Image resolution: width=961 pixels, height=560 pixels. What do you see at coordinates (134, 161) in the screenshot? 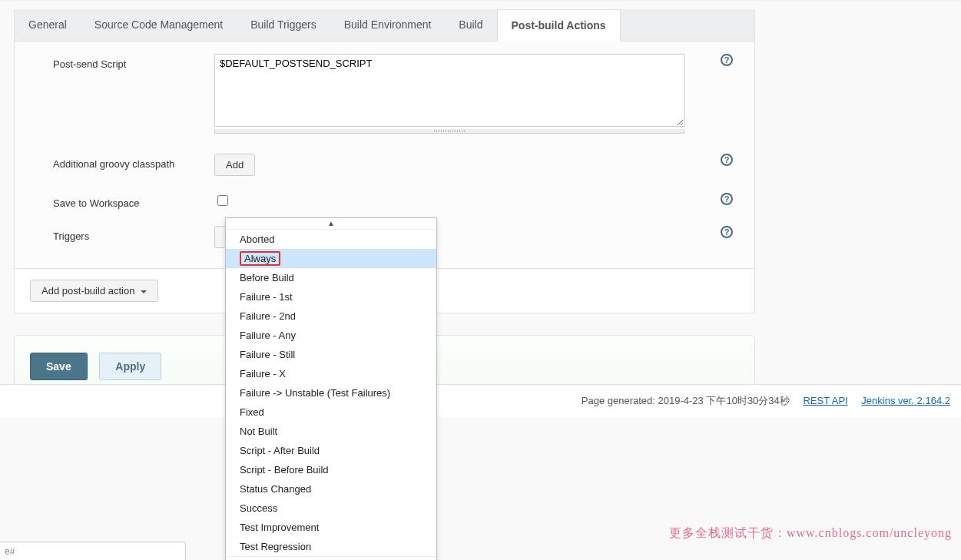
I see `label-groovy-classpath: Additional groovy classpath` at bounding box center [134, 161].